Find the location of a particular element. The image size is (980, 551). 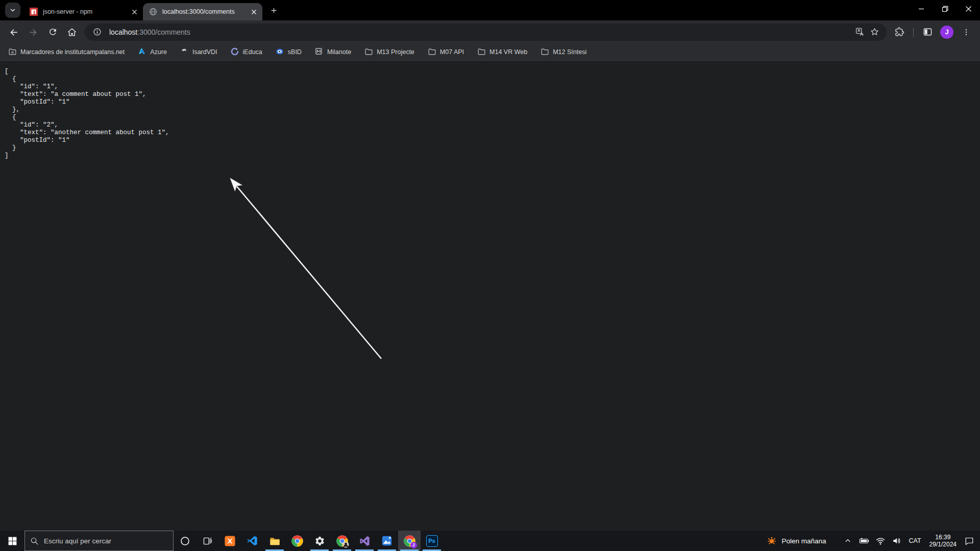

speaker-icon is located at coordinates (897, 541).